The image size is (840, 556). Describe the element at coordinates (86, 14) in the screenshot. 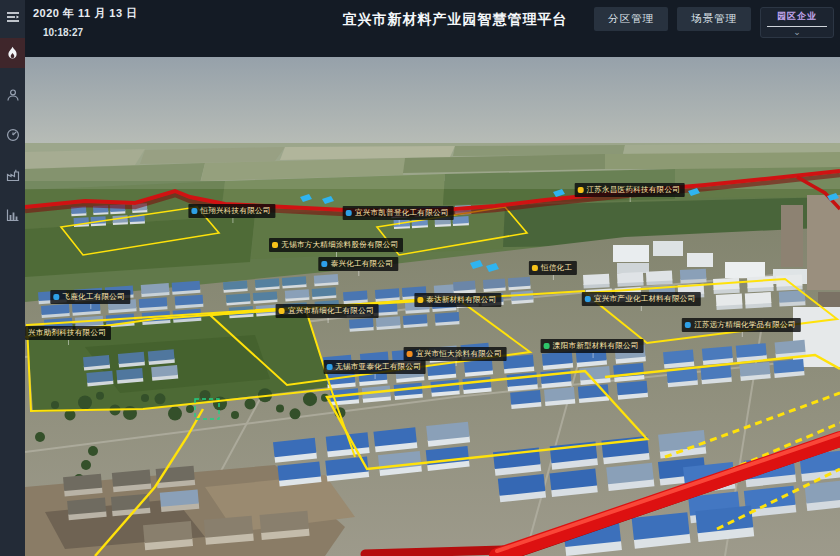

I see `current-date: 2020 年 11 月 13 日` at that location.